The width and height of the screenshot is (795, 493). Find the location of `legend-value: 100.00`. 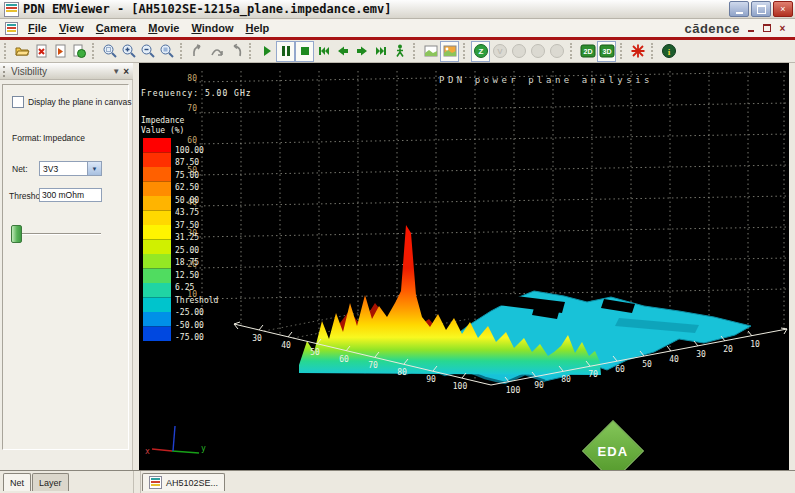

legend-value: 100.00 is located at coordinates (190, 150).